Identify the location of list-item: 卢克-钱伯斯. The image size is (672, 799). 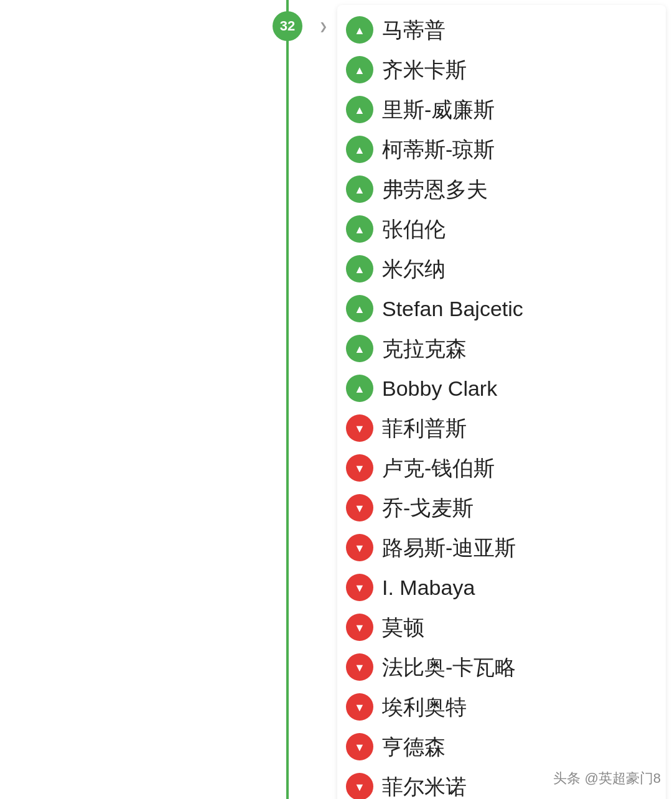
(502, 468).